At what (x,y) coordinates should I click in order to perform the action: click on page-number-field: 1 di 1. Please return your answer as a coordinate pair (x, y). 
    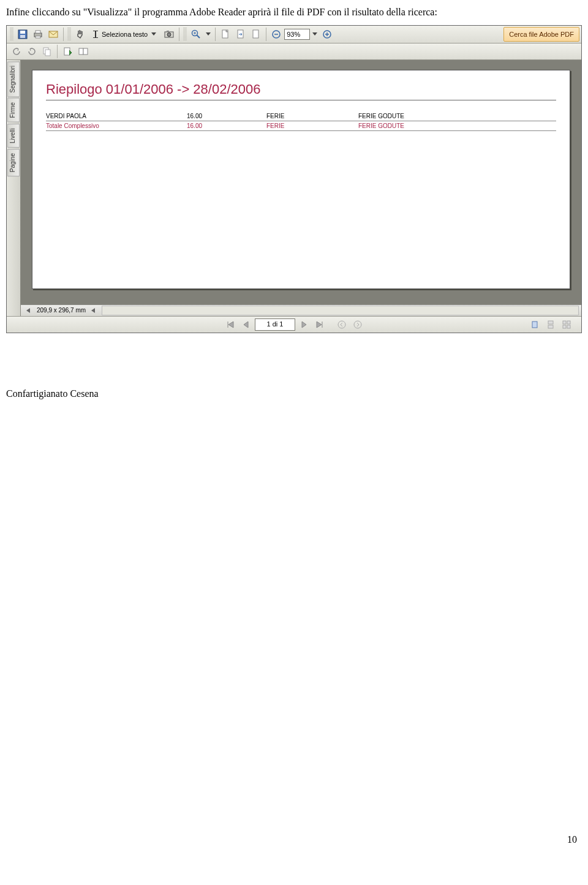
    Looking at the image, I should click on (275, 325).